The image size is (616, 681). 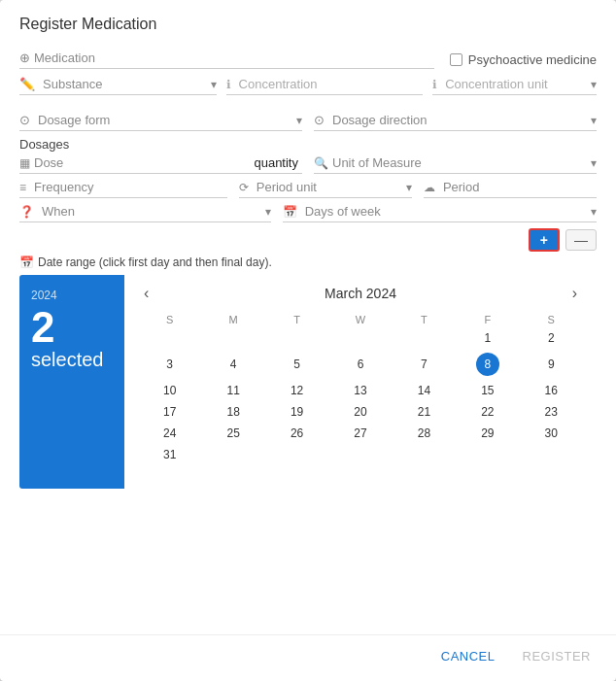 I want to click on calendar-day: 2, so click(x=552, y=338).